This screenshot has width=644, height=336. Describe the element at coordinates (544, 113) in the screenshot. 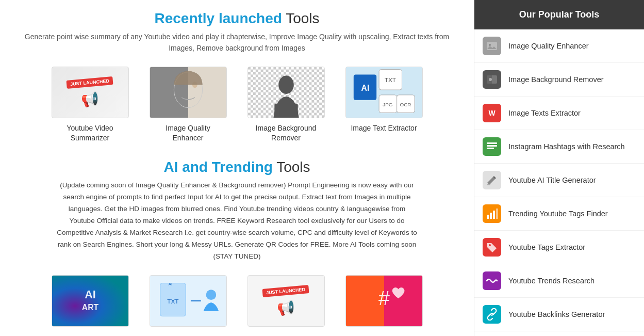

I see `sidebar-label-texts-extractor: Image Texts Extractor` at that location.